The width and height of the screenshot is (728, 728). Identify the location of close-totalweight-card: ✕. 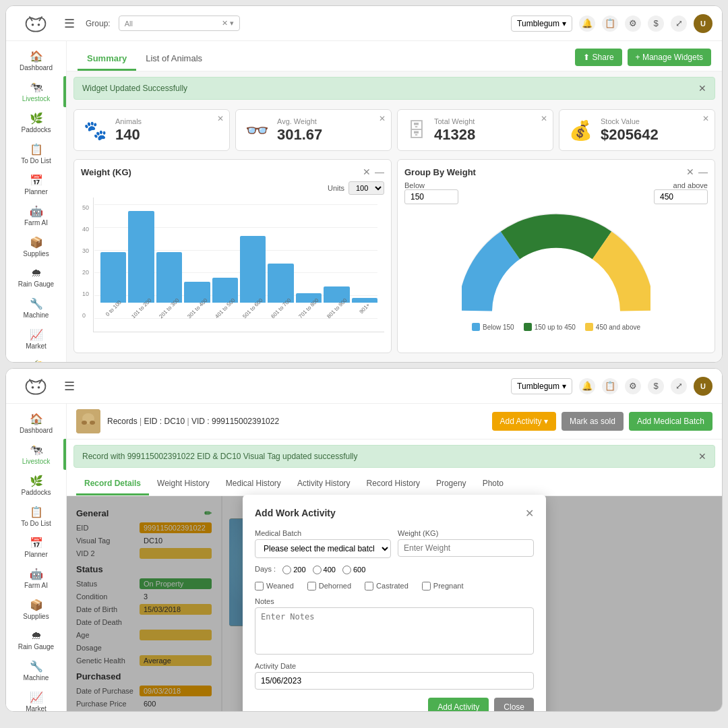
(544, 119).